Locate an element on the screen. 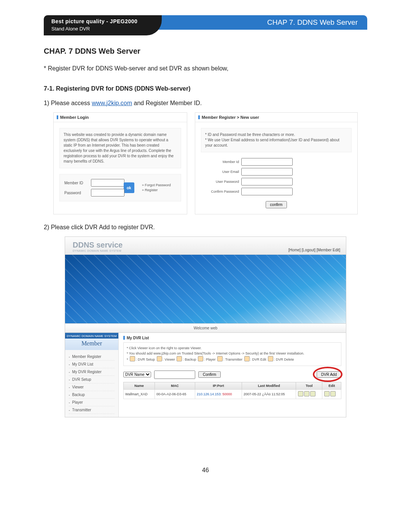 Image resolution: width=411 pixels, height=532 pixels. legend-edit: : DVR Edit is located at coordinates (258, 359).